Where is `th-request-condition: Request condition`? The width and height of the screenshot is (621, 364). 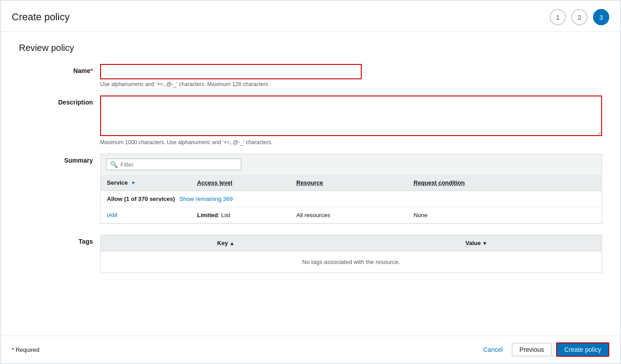 th-request-condition: Request condition is located at coordinates (504, 183).